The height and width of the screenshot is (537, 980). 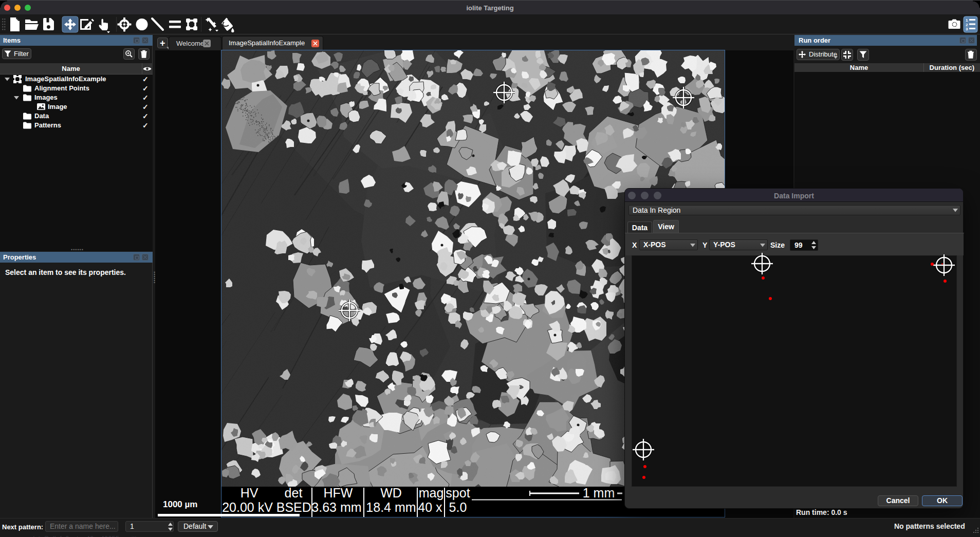 I want to click on svg-text: 20.00 kV BSED, so click(x=267, y=507).